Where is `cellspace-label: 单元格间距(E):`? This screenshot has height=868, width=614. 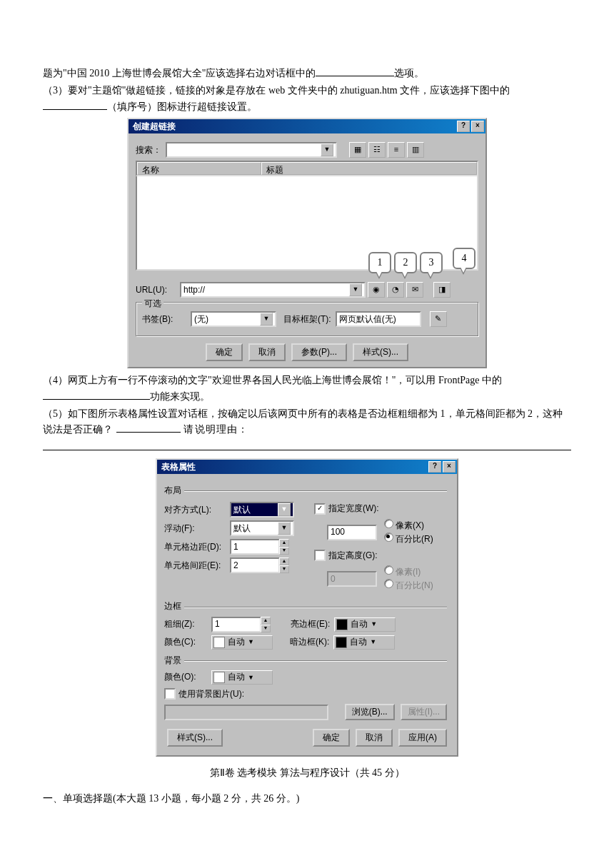
cellspace-label: 单元格间距(E): is located at coordinates (195, 565).